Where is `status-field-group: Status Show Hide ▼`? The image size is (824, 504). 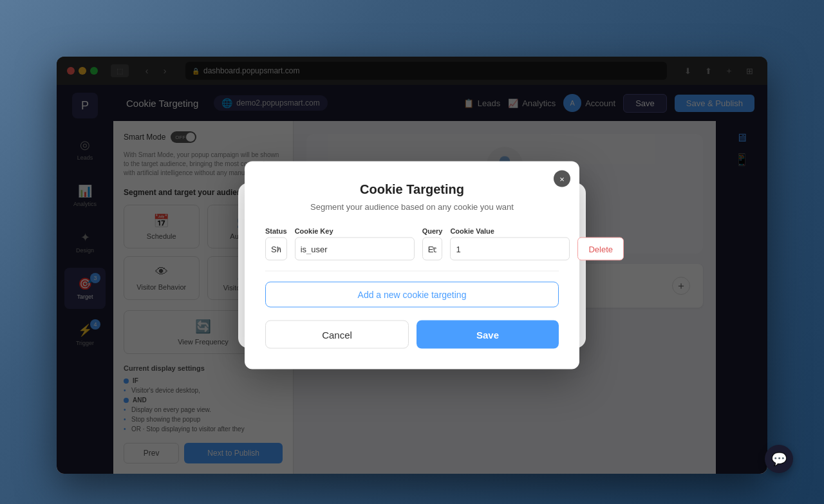 status-field-group: Status Show Hide ▼ is located at coordinates (276, 244).